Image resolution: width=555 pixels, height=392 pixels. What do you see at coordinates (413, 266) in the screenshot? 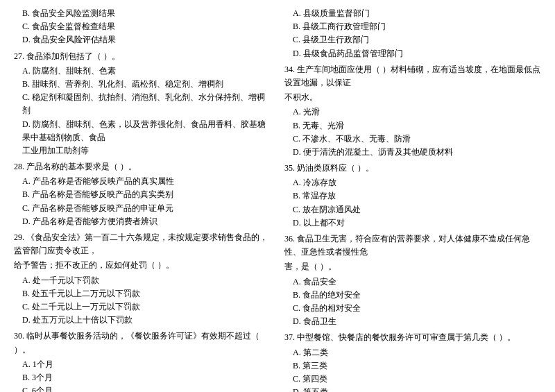
I see `q36-text2: 害，是（ ）。` at bounding box center [413, 266].